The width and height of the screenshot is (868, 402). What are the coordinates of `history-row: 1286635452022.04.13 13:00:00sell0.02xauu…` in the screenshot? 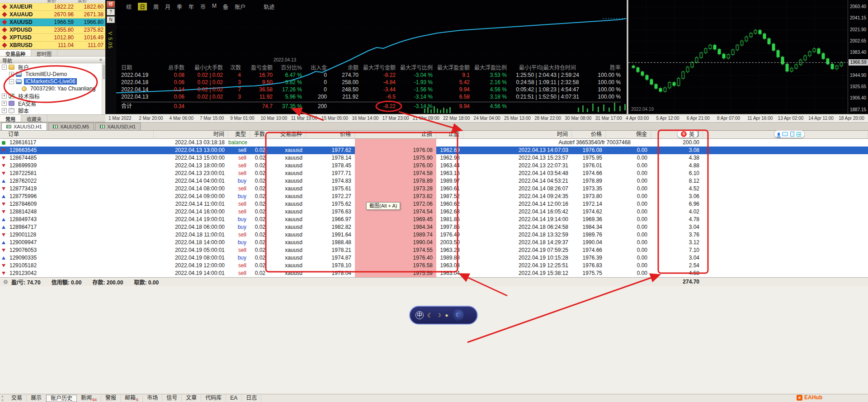 It's located at (434, 150).